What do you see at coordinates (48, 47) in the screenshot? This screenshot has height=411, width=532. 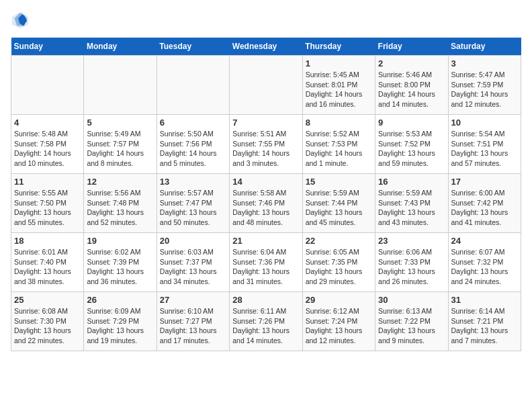 I see `col-header-sunday: Sunday` at bounding box center [48, 47].